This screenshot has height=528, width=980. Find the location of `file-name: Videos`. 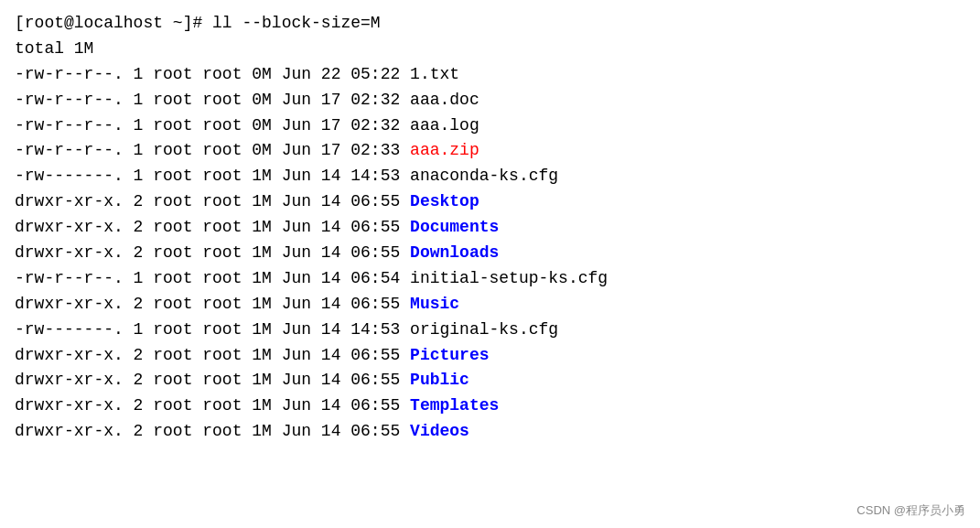

file-name: Videos is located at coordinates (439, 432).